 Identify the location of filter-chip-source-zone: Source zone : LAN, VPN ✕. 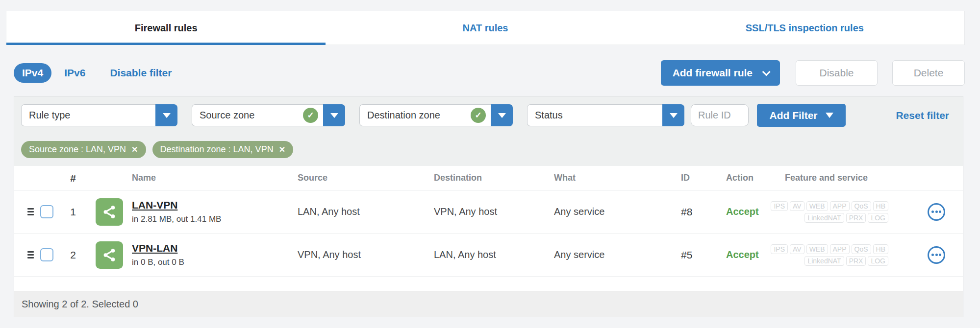
(83, 150).